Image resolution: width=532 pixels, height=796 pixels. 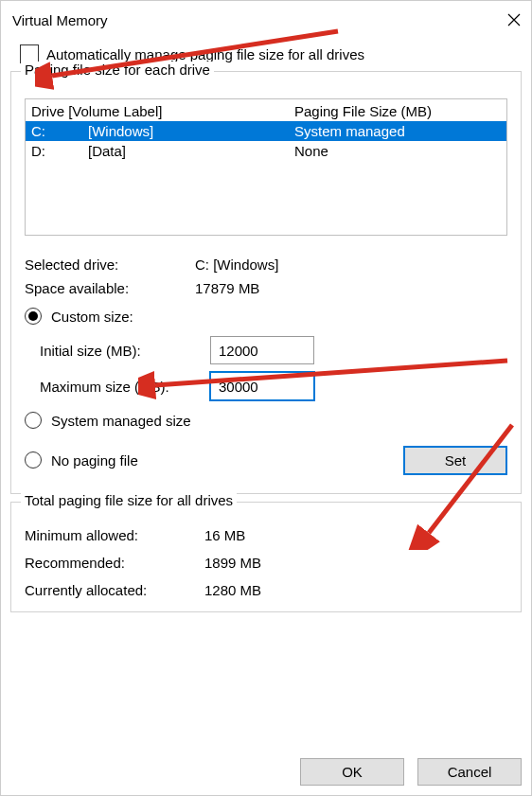 I want to click on drive-letter: C:, so click(x=60, y=131).